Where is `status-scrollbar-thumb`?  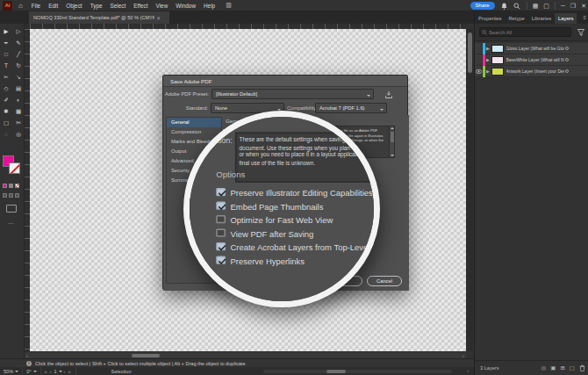 status-scrollbar-thumb is located at coordinates (336, 371).